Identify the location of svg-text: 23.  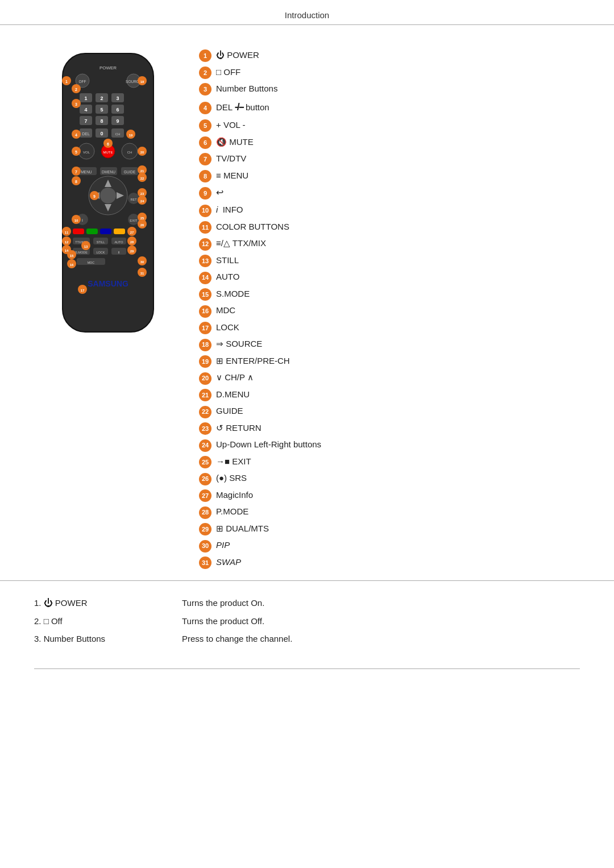
(142, 194).